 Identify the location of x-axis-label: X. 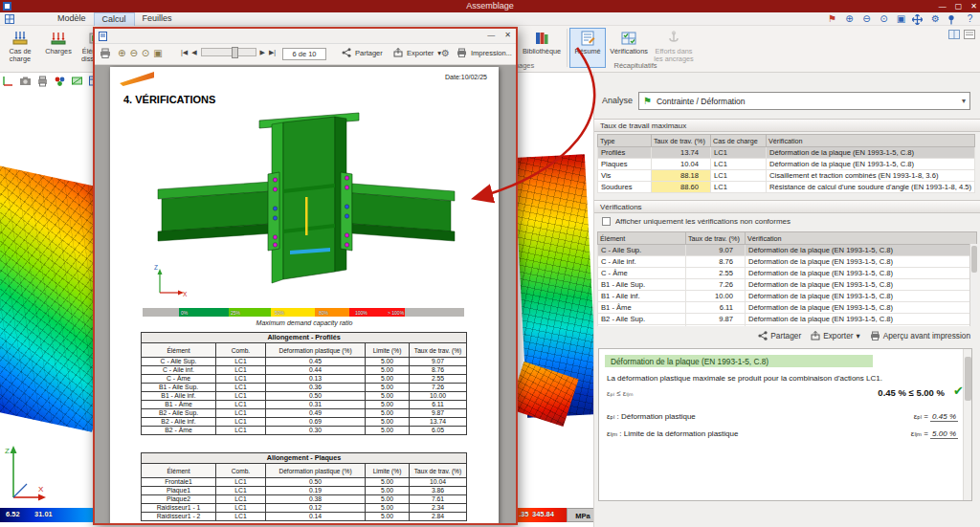
(41, 490).